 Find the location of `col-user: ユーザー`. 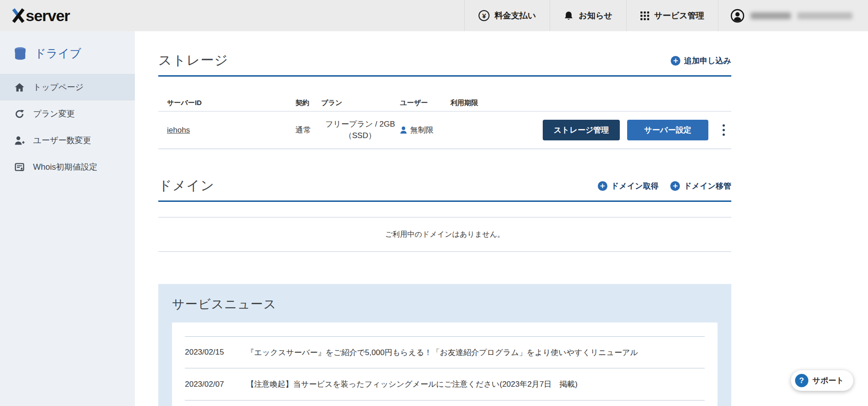

col-user: ユーザー is located at coordinates (425, 103).